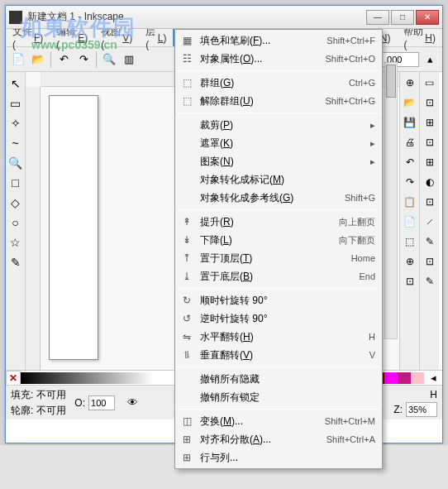 The height and width of the screenshot is (489, 448). I want to click on tool-spin-icon: ▴, so click(430, 60).